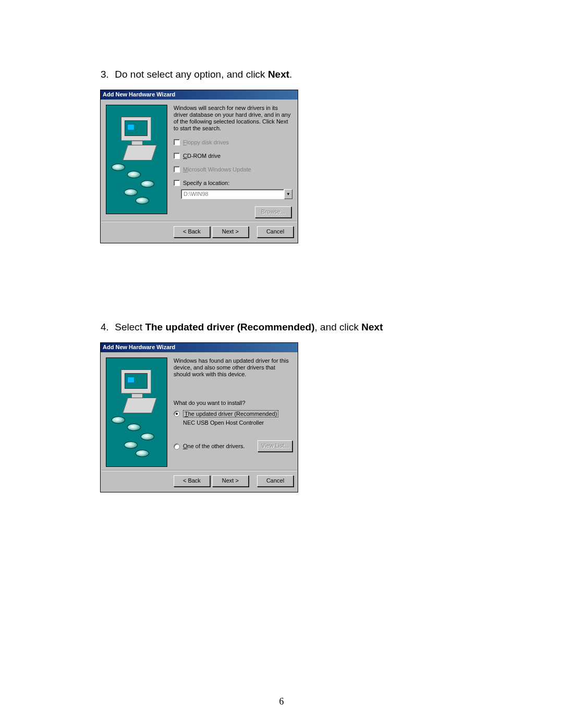 This screenshot has height=728, width=563. Describe the element at coordinates (229, 327) in the screenshot. I see `step-text-bold: The updated driver (Recommended)` at that location.